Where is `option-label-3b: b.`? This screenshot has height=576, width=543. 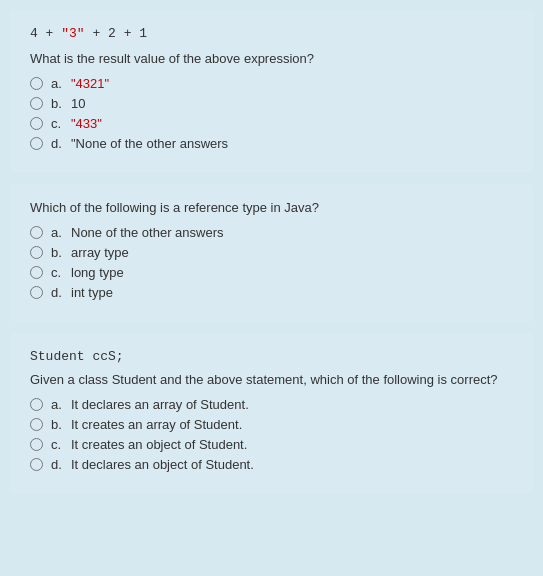
option-label-3b: b. is located at coordinates (58, 424).